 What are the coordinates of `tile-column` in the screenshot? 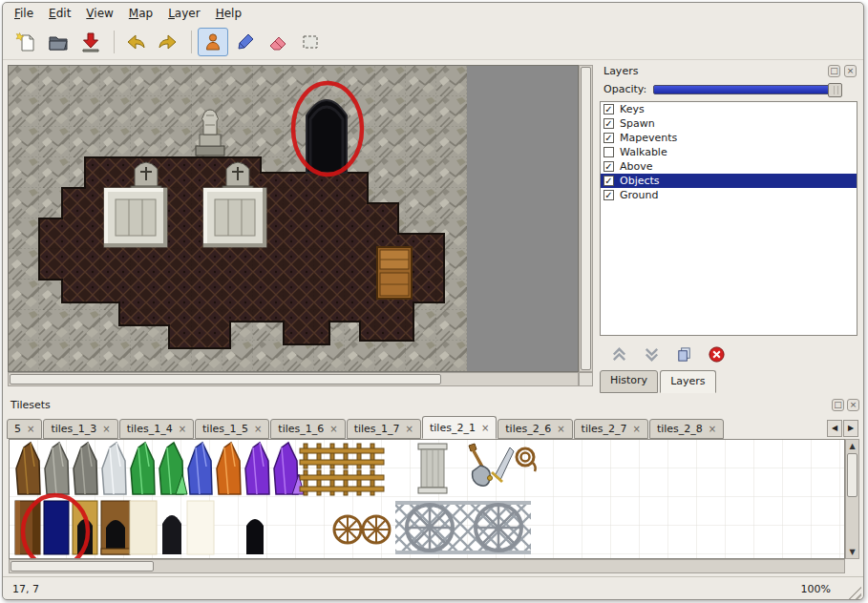 It's located at (433, 468).